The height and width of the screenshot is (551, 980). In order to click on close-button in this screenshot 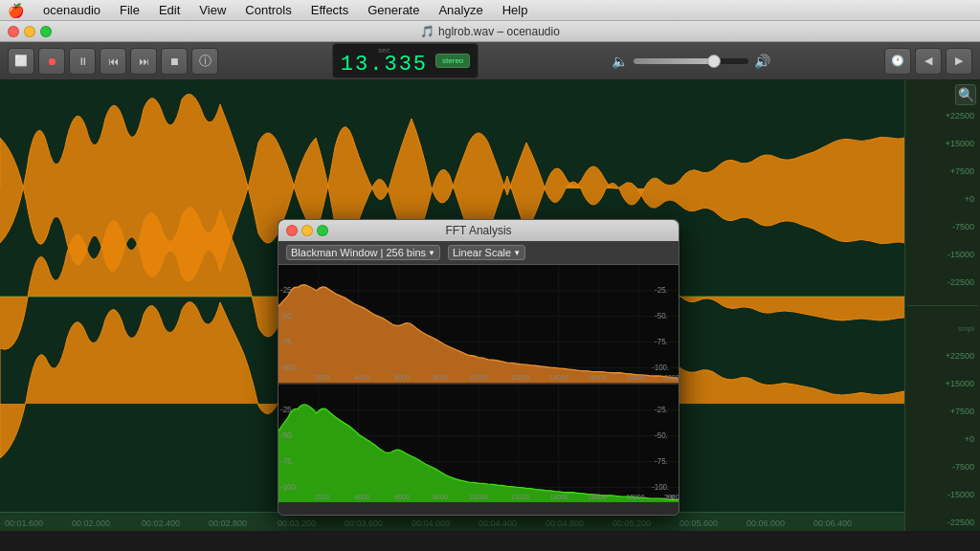, I will do `click(13, 32)`.